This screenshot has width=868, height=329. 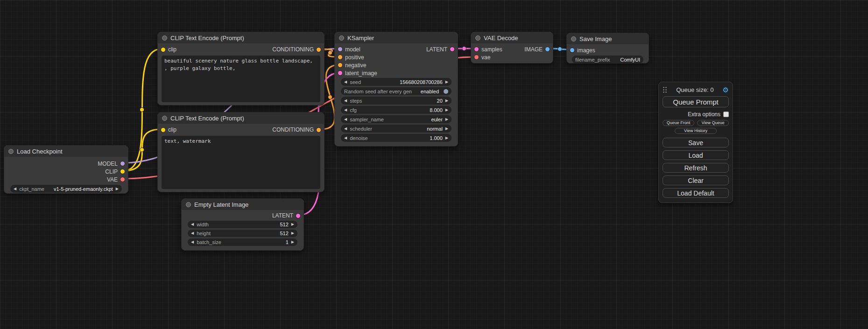 What do you see at coordinates (696, 193) in the screenshot?
I see `load-default-button: Load Default` at bounding box center [696, 193].